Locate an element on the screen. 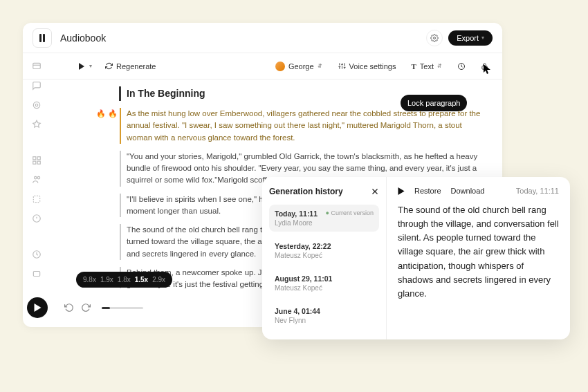  settings-button is located at coordinates (434, 38).